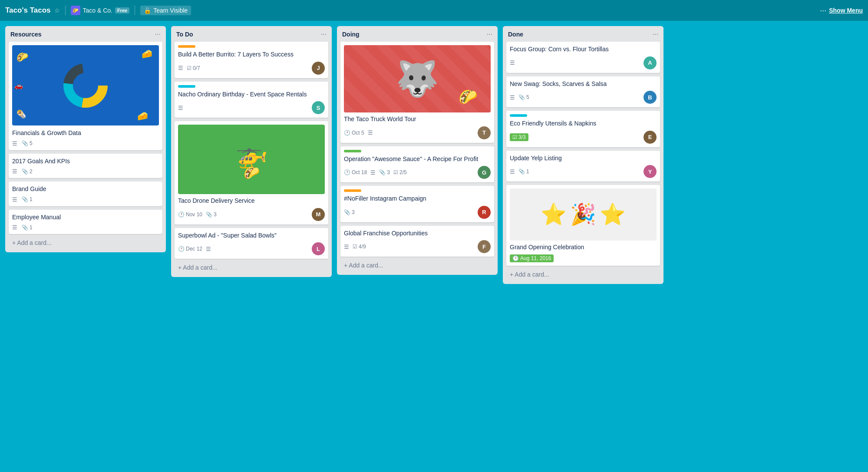 Image resolution: width=868 pixels, height=472 pixels. I want to click on column-menu-resources: ···, so click(158, 34).